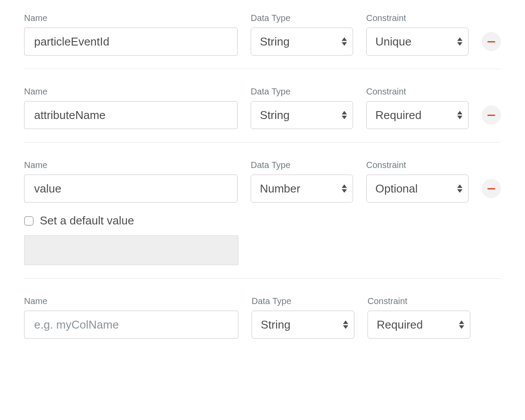 The image size is (525, 420). Describe the element at coordinates (29, 221) in the screenshot. I see `set-default-checkbox` at that location.